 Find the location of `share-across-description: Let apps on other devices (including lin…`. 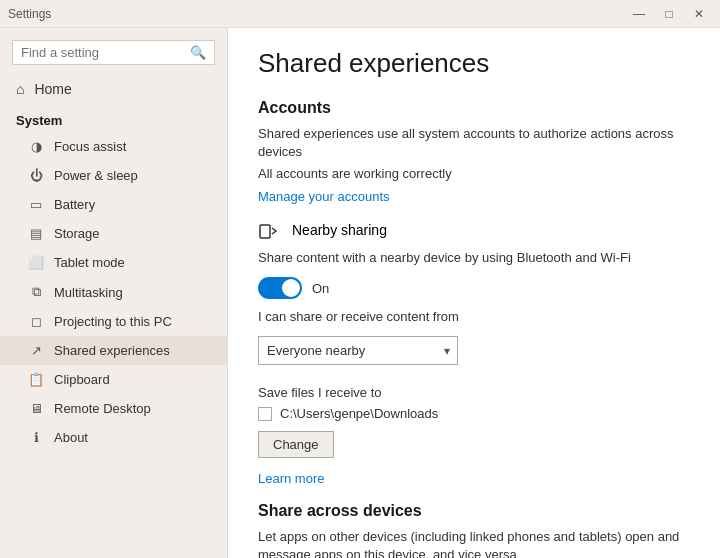

share-across-description: Let apps on other devices (including lin… is located at coordinates (474, 543).